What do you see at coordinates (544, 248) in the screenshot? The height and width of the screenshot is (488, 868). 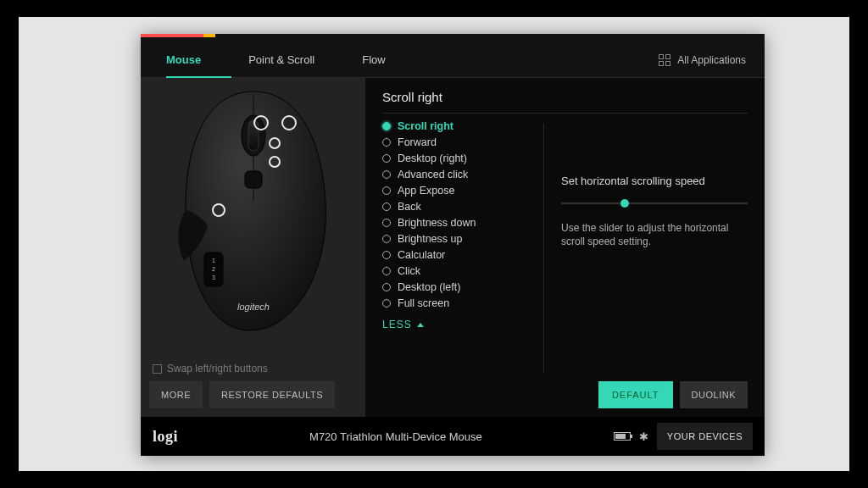 I see `vertical-divider` at bounding box center [544, 248].